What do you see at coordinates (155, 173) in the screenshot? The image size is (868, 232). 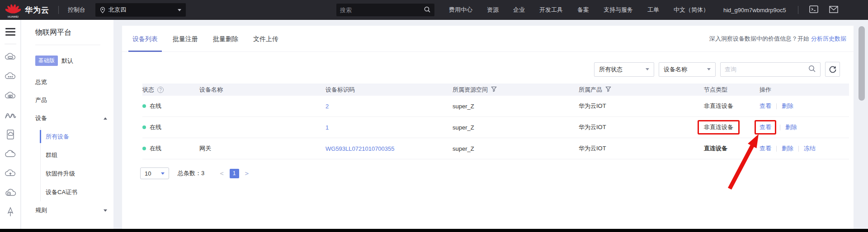 I see `page-size-select: 10` at bounding box center [155, 173].